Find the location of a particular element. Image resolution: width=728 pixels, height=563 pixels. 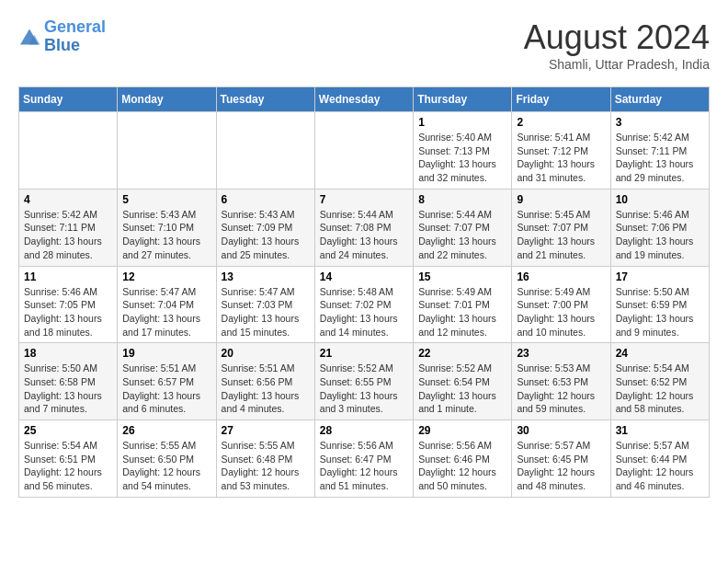

day-info: Sunrise: 5:44 AM Sunset: 7:07 PM Dayligh… is located at coordinates (462, 236).